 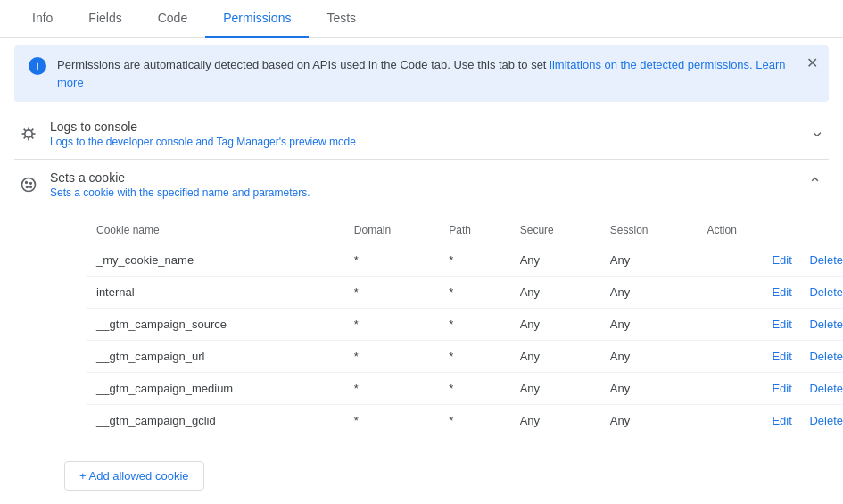 What do you see at coordinates (214, 260) in the screenshot?
I see `cell-name: _my_cookie_name` at bounding box center [214, 260].